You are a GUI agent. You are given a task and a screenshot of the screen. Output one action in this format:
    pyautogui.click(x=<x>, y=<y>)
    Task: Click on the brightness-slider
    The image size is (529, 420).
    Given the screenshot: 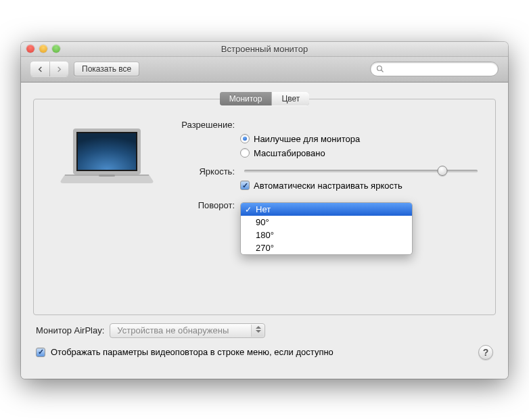 What is the action you would take?
    pyautogui.click(x=361, y=171)
    